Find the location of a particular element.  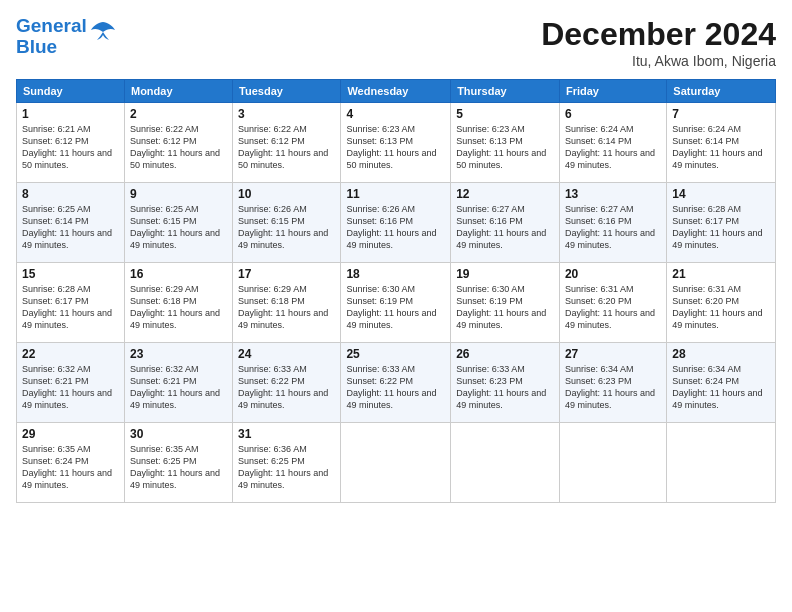

calendar-cell: 7Sunrise: 6:24 AMSunset: 6:14 PMDaylight… is located at coordinates (722, 143).